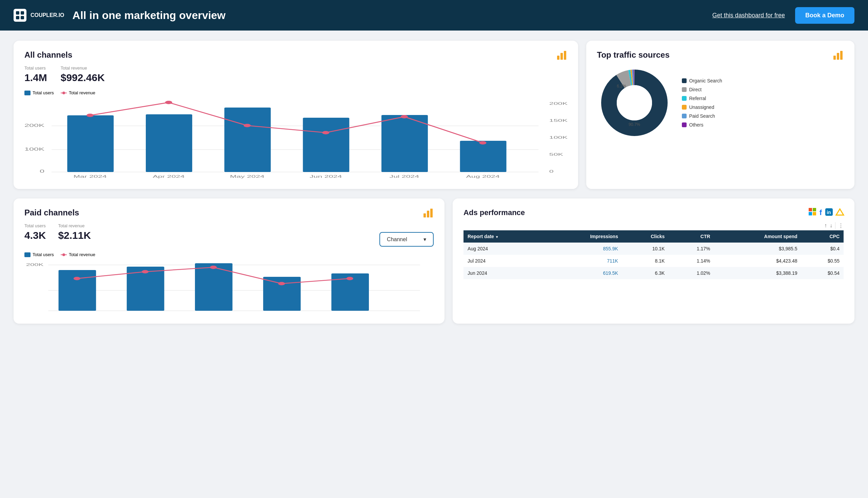  I want to click on all-channels-metrics: Total users 1.4M Total revenue $992.46K, so click(296, 75).